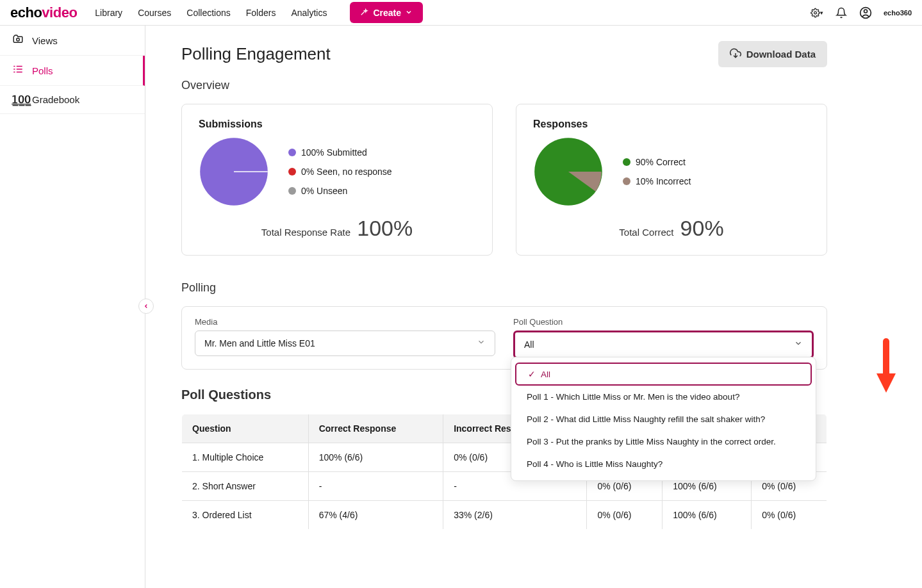  I want to click on cloud-download-icon, so click(736, 54).